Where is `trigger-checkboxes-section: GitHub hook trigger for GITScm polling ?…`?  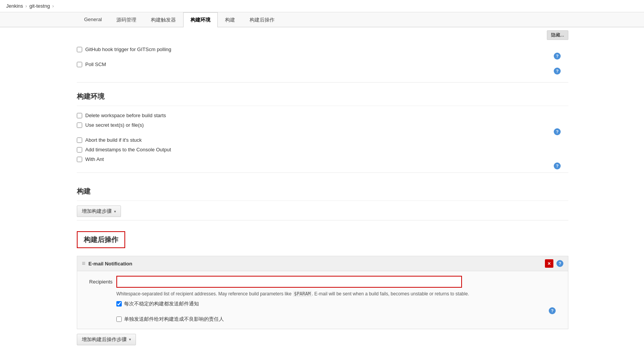 trigger-checkboxes-section: GitHub hook trigger for GITScm polling ?… is located at coordinates (323, 60).